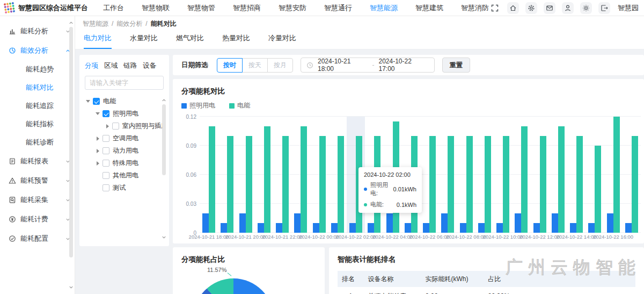 Image resolution: width=644 pixels, height=294 pixels. What do you see at coordinates (338, 8) in the screenshot?
I see `top-menu-item: 智慧通行` at bounding box center [338, 8].